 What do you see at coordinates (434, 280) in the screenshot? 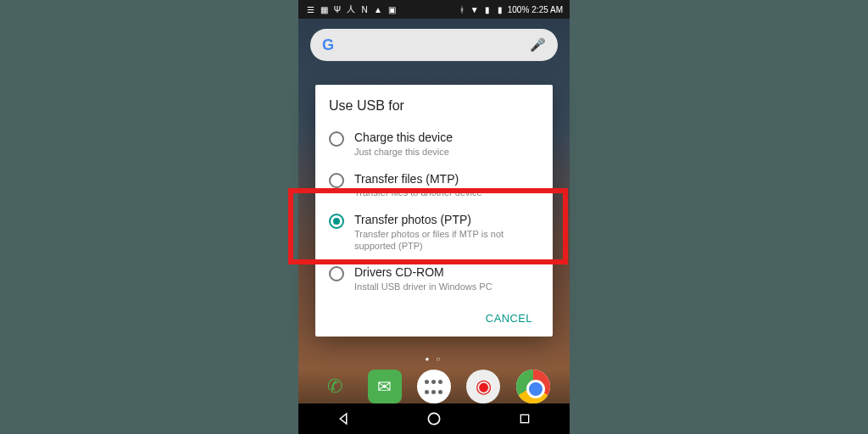
I see `option-cdrom: Drivers CD-ROM Install USB driver in Win…` at bounding box center [434, 280].